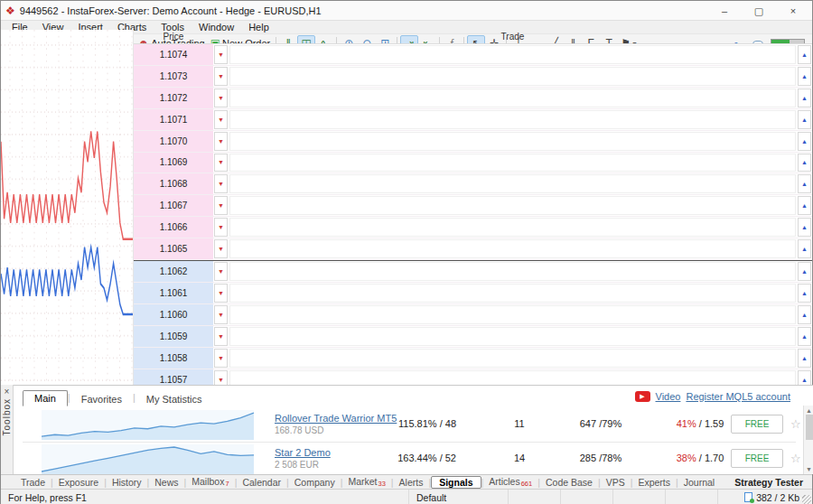  What do you see at coordinates (569, 482) in the screenshot?
I see `toolbox-tab-code-base: Code Base` at bounding box center [569, 482].